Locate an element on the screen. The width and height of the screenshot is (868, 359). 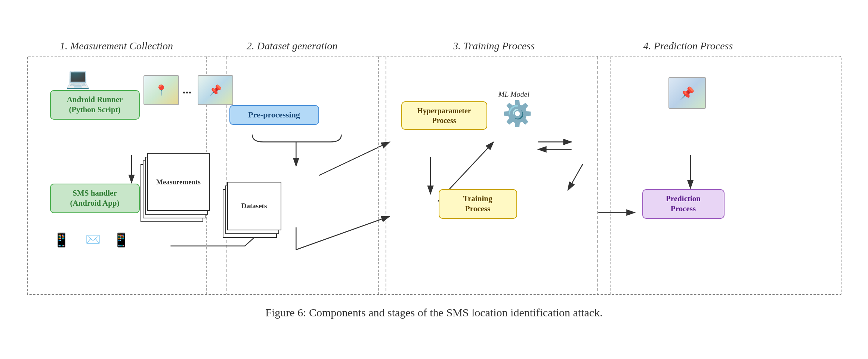
section-2: Pre-processing Datasets is located at coordinates (293, 175).